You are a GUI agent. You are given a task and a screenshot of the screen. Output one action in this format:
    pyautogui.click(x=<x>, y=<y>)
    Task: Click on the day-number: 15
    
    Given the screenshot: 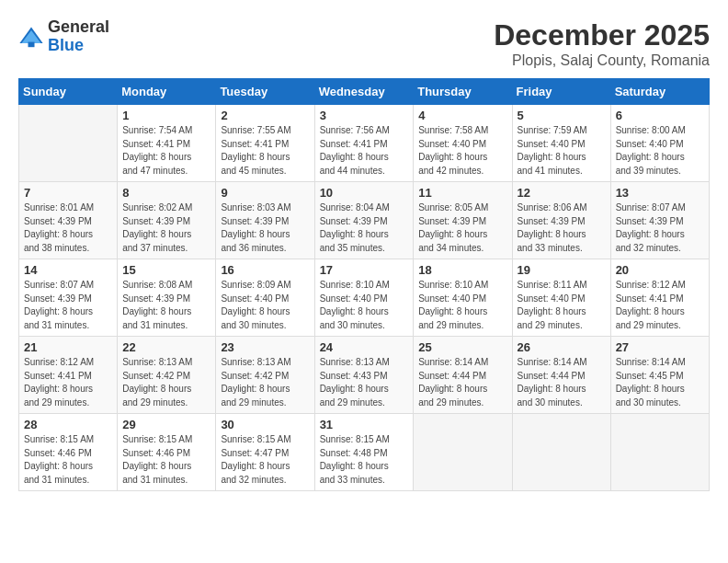 What is the action you would take?
    pyautogui.click(x=166, y=270)
    